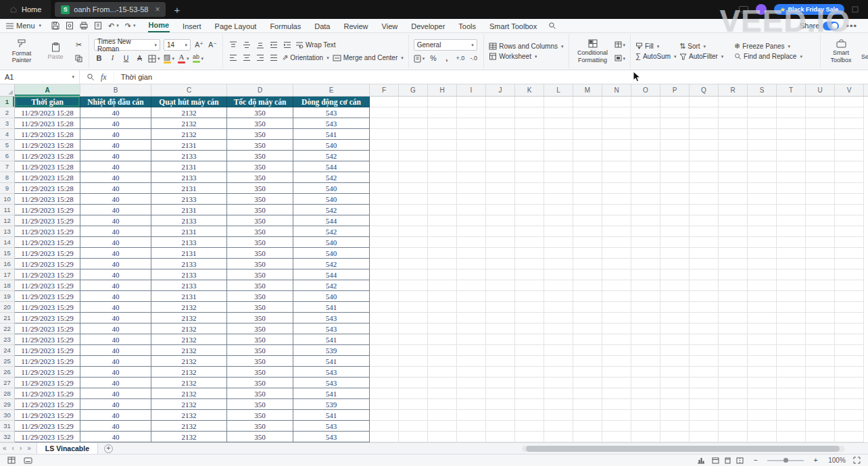  Describe the element at coordinates (588, 253) in the screenshot. I see `cell-M15` at that location.